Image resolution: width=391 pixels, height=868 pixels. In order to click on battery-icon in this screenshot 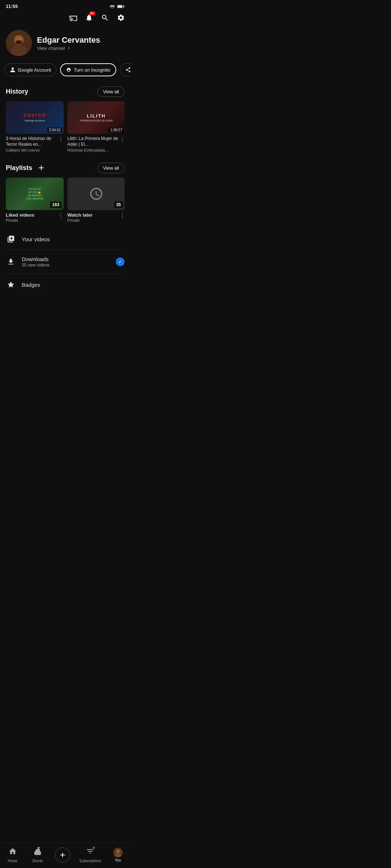, I will do `click(121, 7)`.